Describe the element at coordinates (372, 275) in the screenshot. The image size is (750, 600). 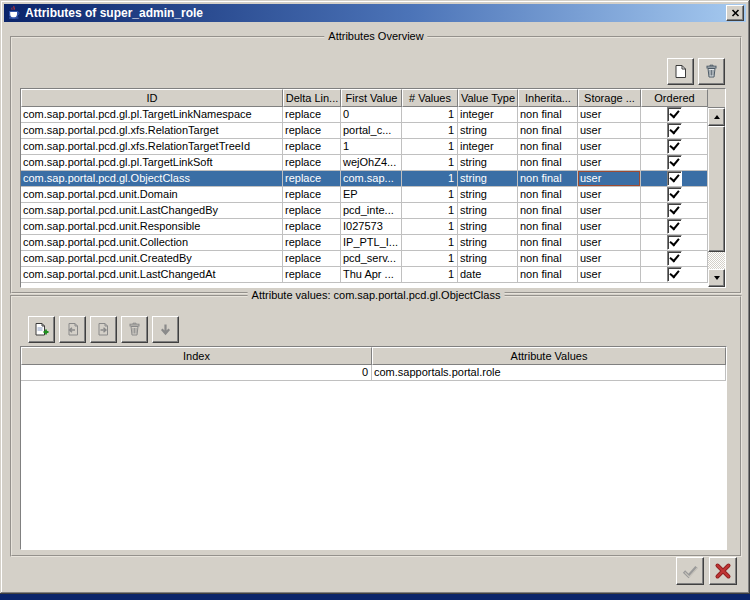
I see `cell-first-value: Thu Apr ...` at that location.